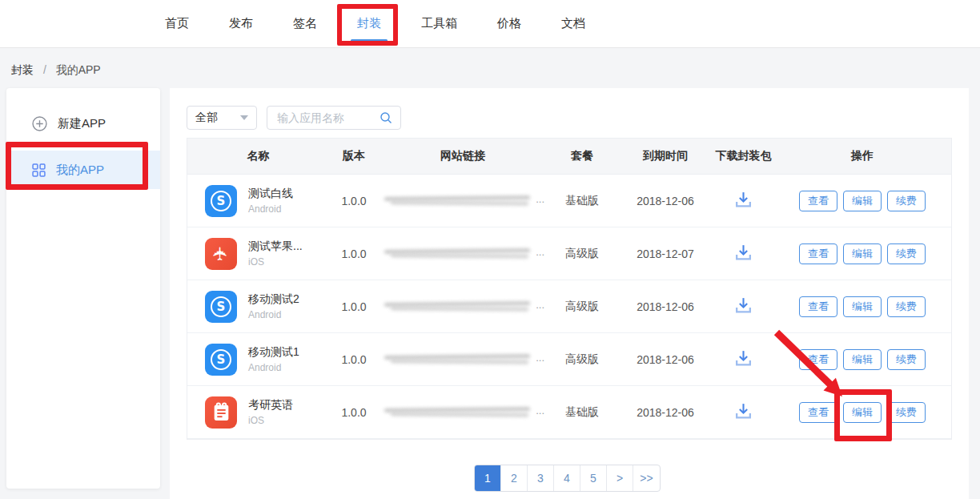 The height and width of the screenshot is (499, 980). Describe the element at coordinates (221, 254) in the screenshot. I see `plane-red-app-icon: ✈` at that location.